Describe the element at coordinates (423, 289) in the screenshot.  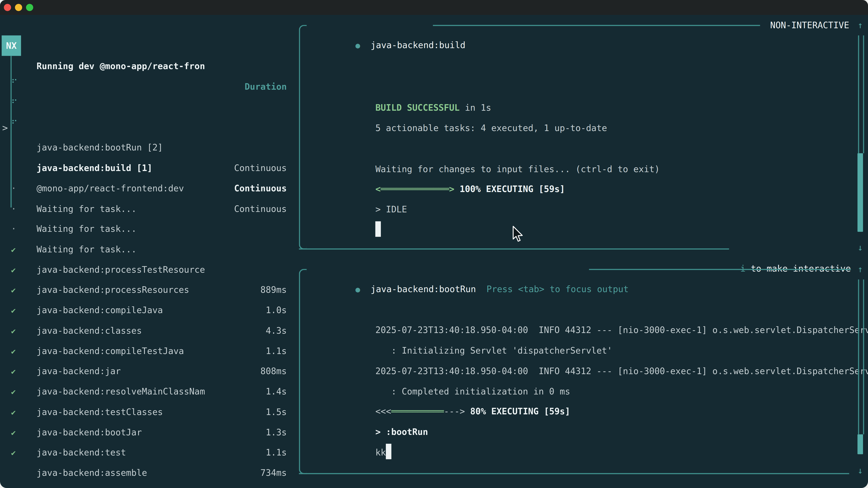
I see `bootrun-pane-title: java-backend:bootRun` at that location.